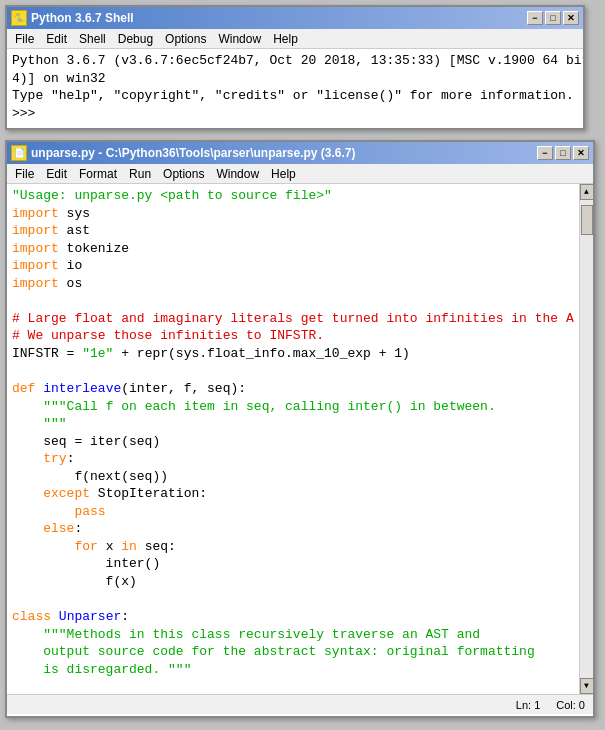  I want to click on shell-title-text: Python 3.6.7 Shell, so click(82, 18).